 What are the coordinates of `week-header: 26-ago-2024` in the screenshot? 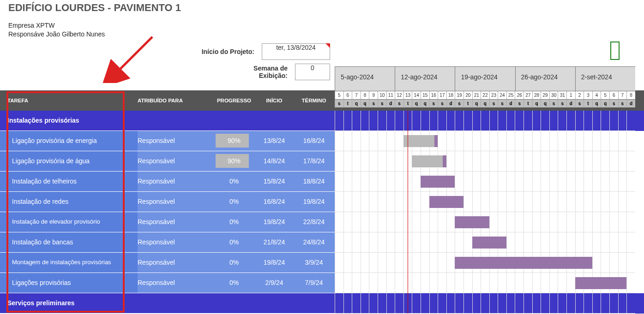 It's located at (545, 79).